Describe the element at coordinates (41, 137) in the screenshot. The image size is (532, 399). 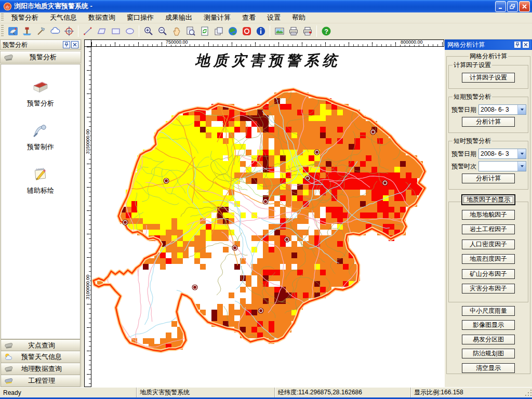
I see `tool-item-2: 预警制作` at that location.